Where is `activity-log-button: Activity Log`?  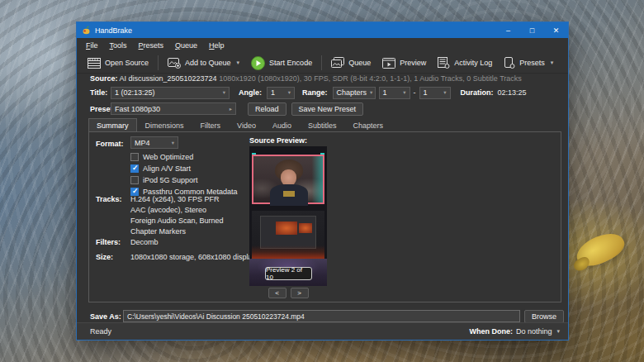
activity-log-button: Activity Log is located at coordinates (465, 63).